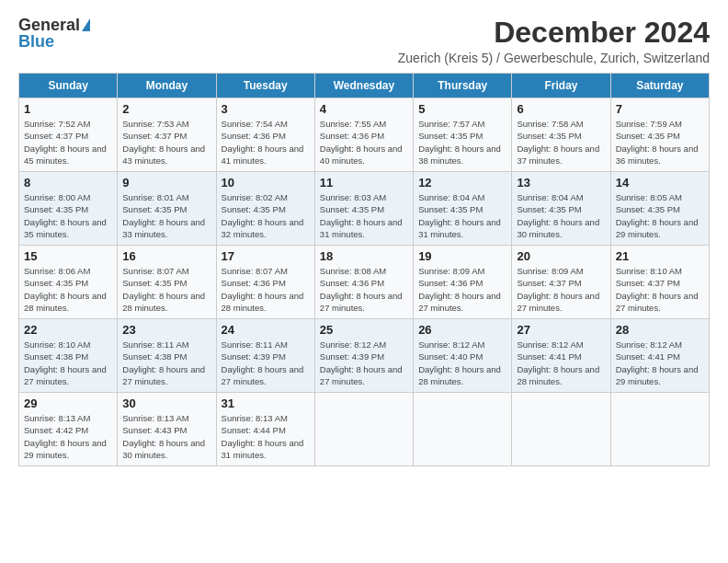  I want to click on day-of-week-header: Sunday, so click(68, 86).